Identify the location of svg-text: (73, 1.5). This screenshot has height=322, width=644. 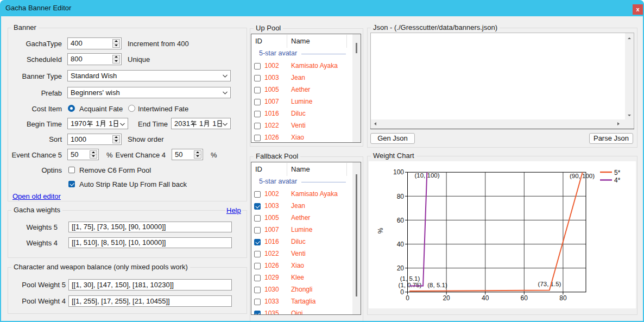
(550, 284).